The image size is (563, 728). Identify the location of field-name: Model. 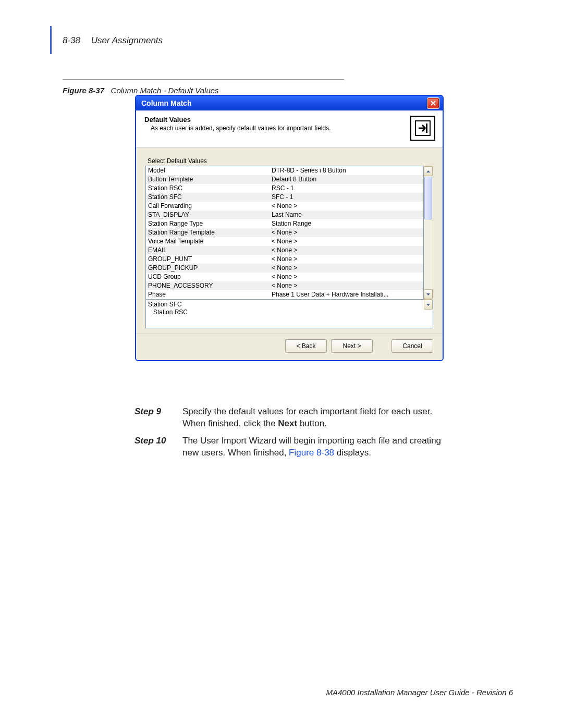
(209, 171).